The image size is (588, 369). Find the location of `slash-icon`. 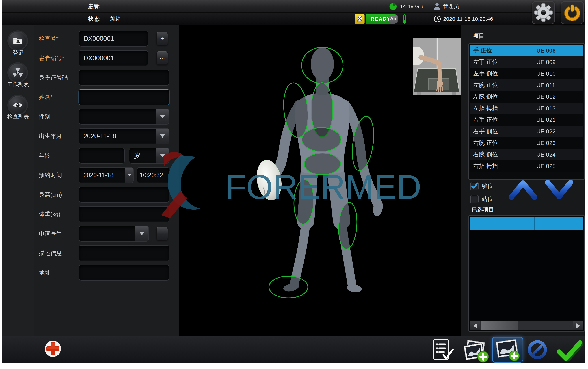

slash-icon is located at coordinates (537, 349).